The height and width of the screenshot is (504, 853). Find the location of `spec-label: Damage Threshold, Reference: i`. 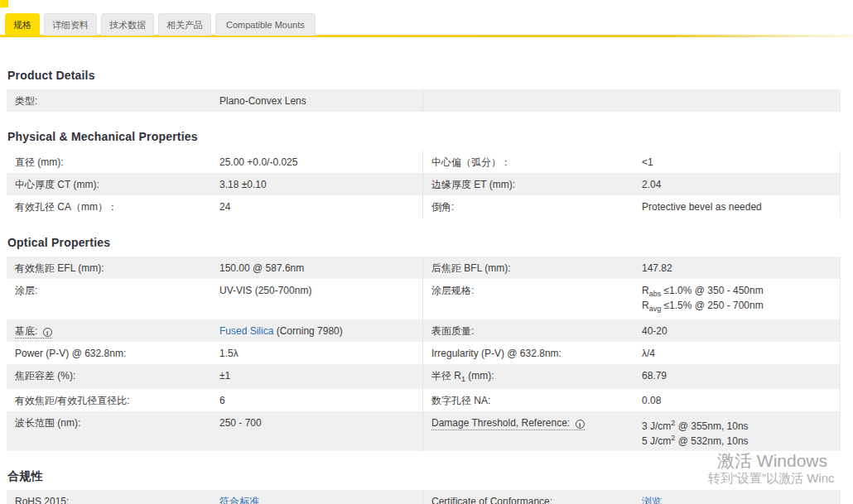

spec-label: Damage Threshold, Reference: i is located at coordinates (508, 424).